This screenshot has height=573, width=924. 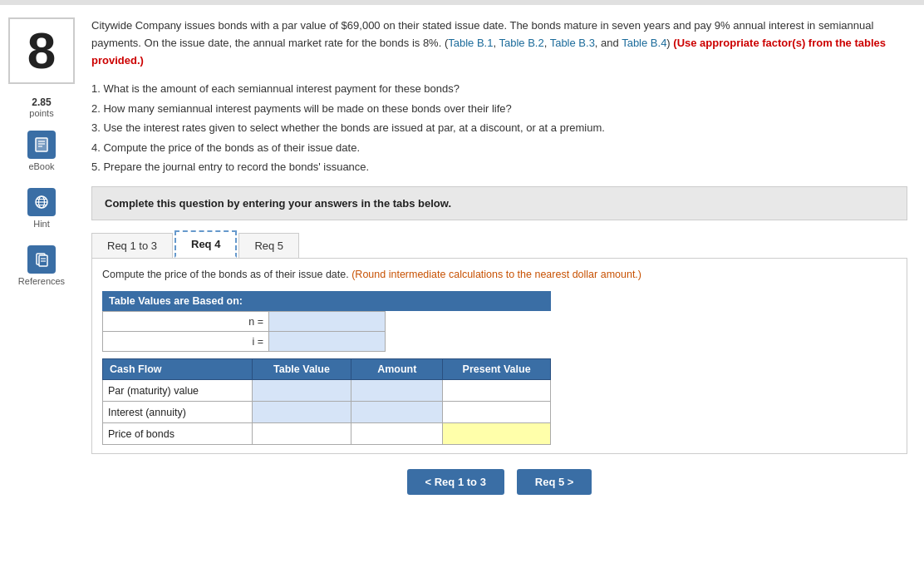 What do you see at coordinates (397, 434) in the screenshot?
I see `price-amount-cell` at bounding box center [397, 434].